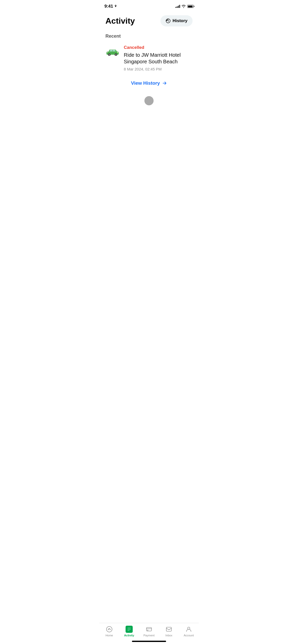  Describe the element at coordinates (149, 20) in the screenshot. I see `header: Activity History` at that location.